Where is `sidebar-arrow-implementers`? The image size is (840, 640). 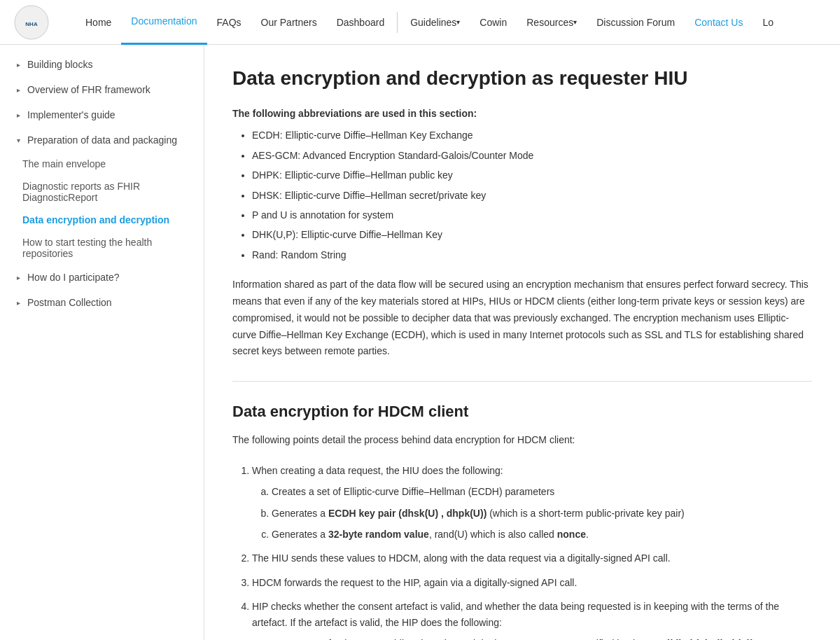
sidebar-arrow-implementers is located at coordinates (18, 115).